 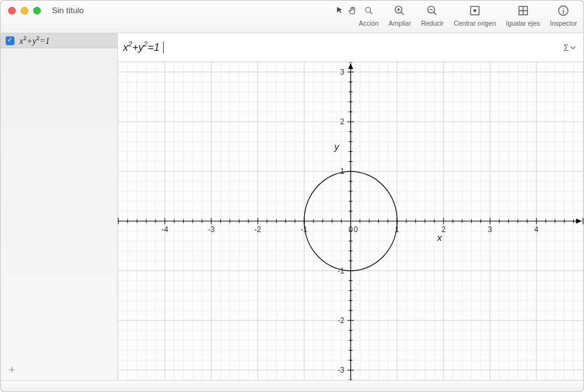 I want to click on toolbar: Acción Ampliar Reducir Centrar origen, so click(x=455, y=15).